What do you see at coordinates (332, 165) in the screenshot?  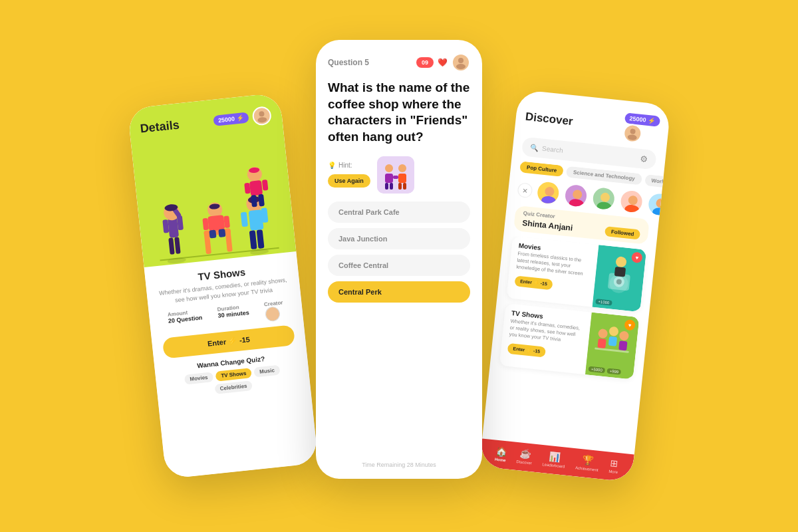 I see `lightbulb-icon: 💡` at bounding box center [332, 165].